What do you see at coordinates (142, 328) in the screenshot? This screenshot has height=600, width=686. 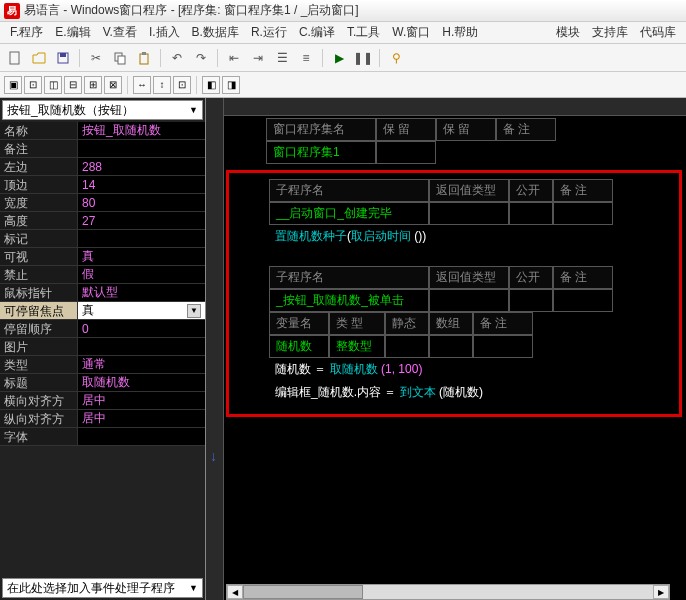 I see `prop-value: 0` at bounding box center [142, 328].